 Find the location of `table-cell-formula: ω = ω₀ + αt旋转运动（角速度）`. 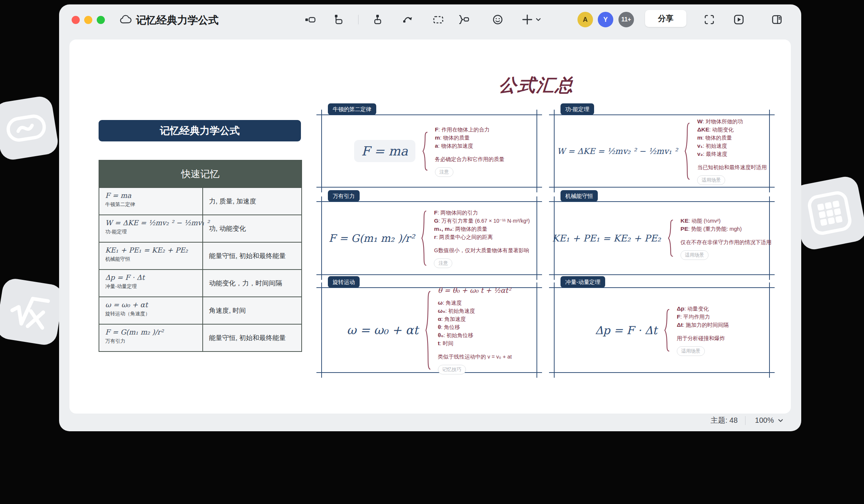

table-cell-formula: ω = ω₀ + αt旋转运动（角速度） is located at coordinates (151, 311).